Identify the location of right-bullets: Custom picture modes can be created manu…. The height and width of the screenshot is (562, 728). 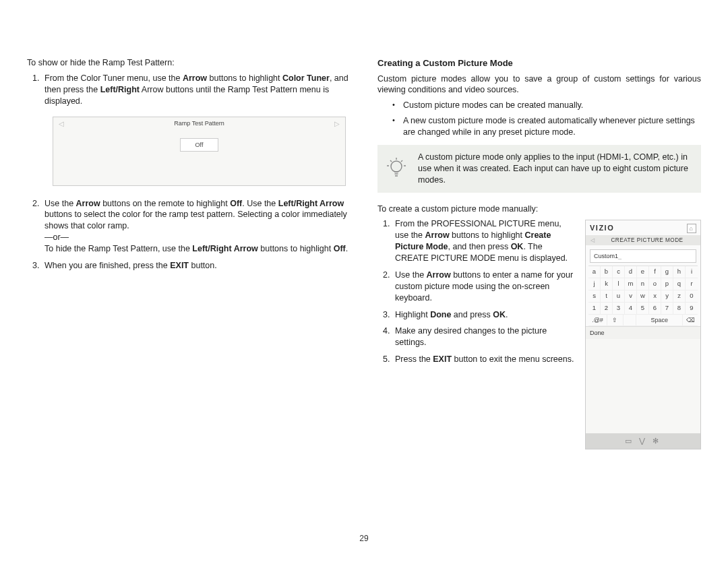
(539, 119).